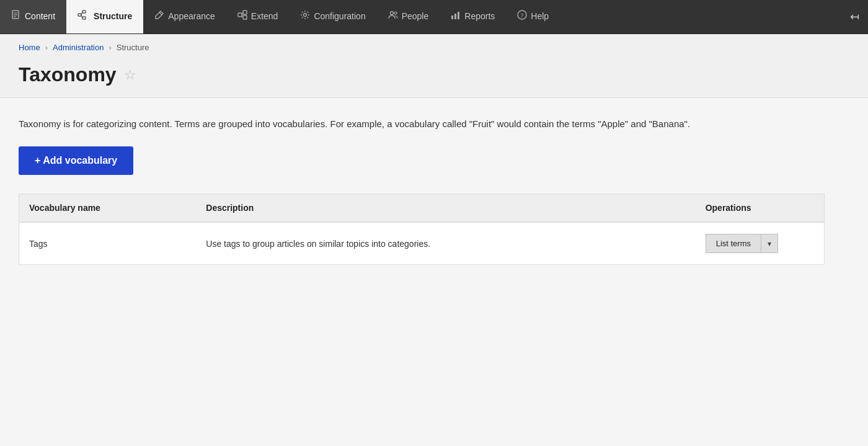  What do you see at coordinates (242, 16) in the screenshot?
I see `extend-icon` at bounding box center [242, 16].